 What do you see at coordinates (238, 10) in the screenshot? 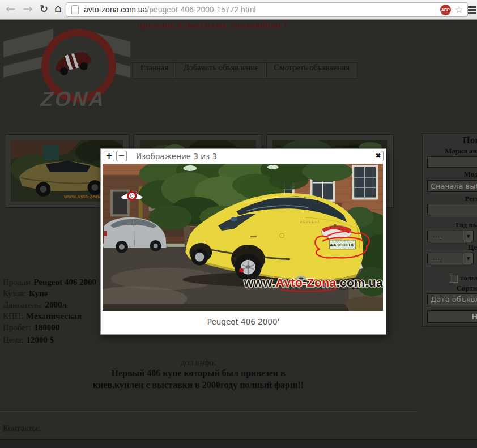
I see `browser-toolbar: ← → ↻ ⌂ avto-zona.com.ua/peugeot-406-200…` at bounding box center [238, 10].